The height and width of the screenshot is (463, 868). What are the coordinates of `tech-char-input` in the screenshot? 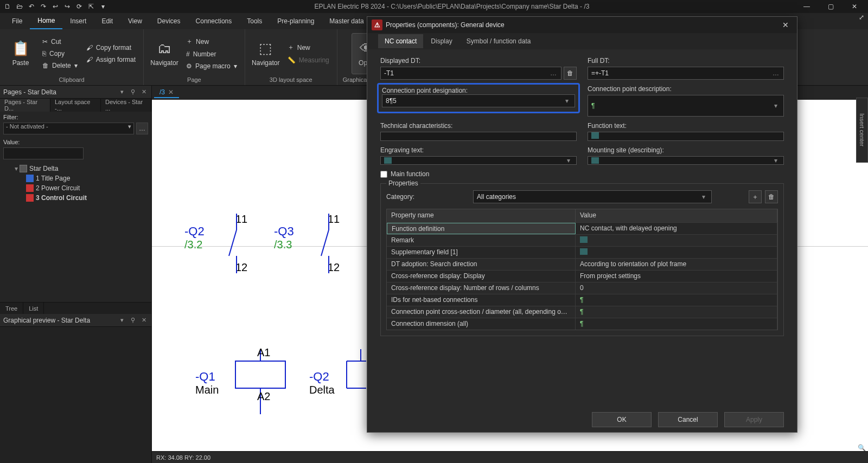 It's located at (478, 137).